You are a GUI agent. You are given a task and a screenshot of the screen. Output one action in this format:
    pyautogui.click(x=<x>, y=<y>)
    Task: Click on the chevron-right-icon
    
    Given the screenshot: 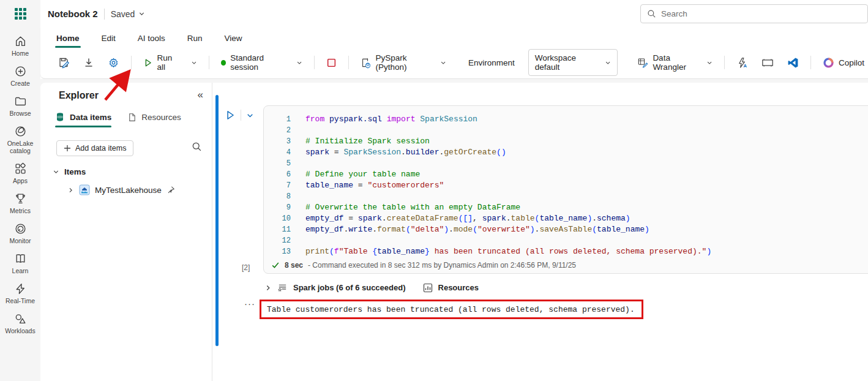 What is the action you would take?
    pyautogui.click(x=268, y=288)
    